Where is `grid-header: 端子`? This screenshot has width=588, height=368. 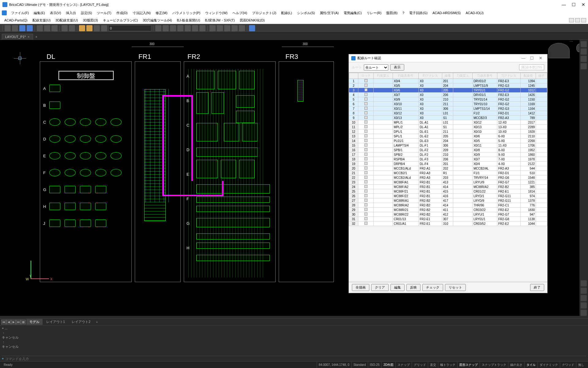 grid-header: 端子 is located at coordinates (541, 76).